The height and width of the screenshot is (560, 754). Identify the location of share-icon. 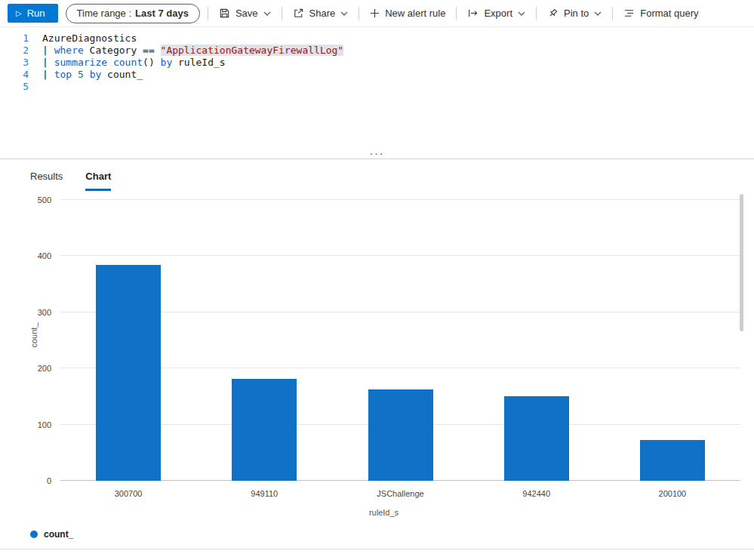
(299, 14).